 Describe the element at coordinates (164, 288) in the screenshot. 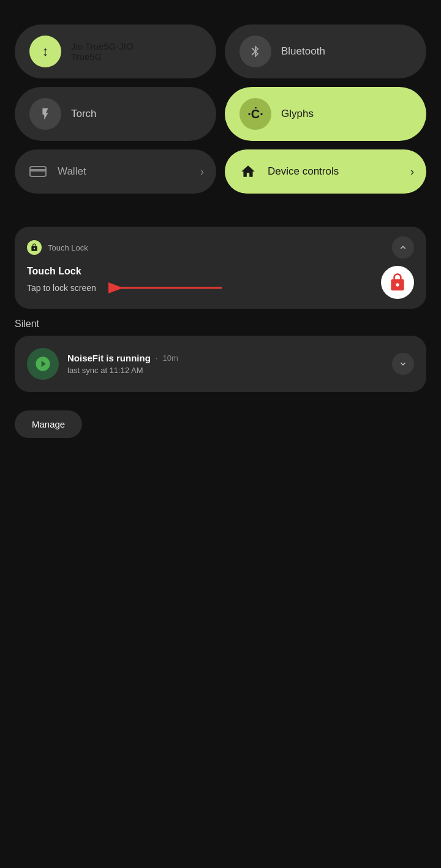

I see `red-arrow-annotation` at that location.